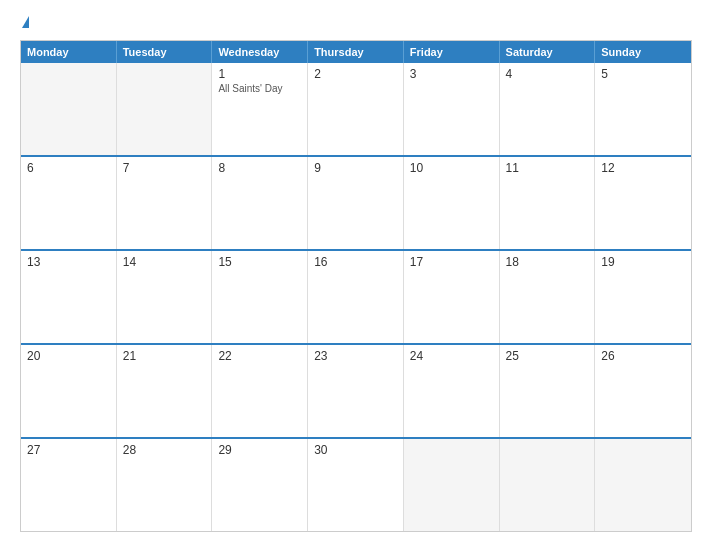  What do you see at coordinates (643, 391) in the screenshot?
I see `calendar-cell: 26` at bounding box center [643, 391].